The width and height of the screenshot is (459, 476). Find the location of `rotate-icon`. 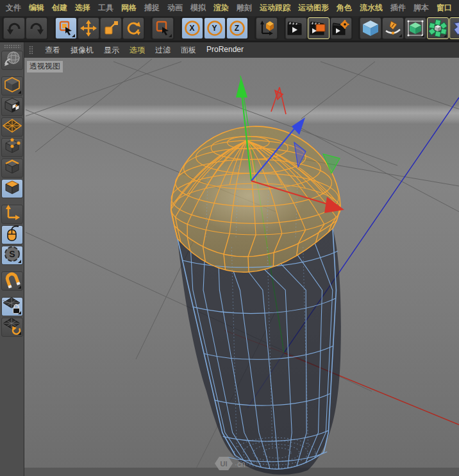

rotate-icon is located at coordinates (133, 28).